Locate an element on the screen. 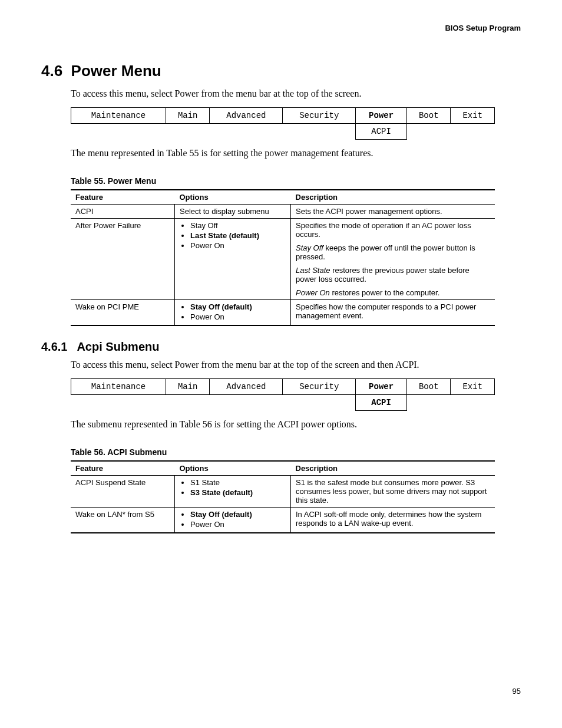 The height and width of the screenshot is (728, 562). subsection-heading: 4.6.1 Acpi Submenu is located at coordinates (281, 347).